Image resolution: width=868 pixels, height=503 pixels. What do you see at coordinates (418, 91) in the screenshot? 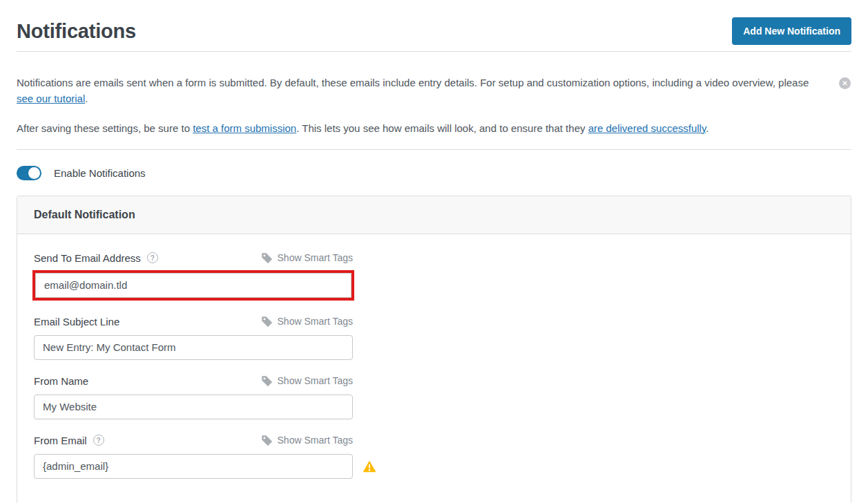
I see `notice-paragraph-1: Notifications are emails sent when a for…` at bounding box center [418, 91].